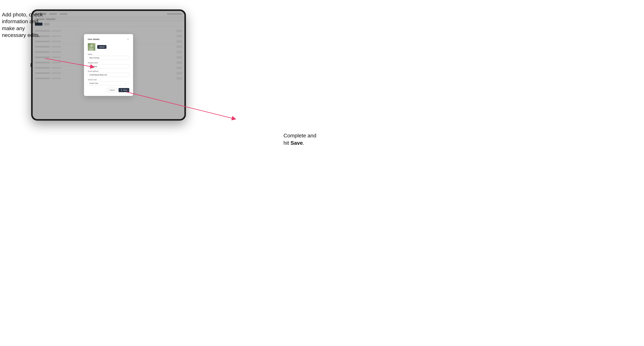 Image resolution: width=644 pixels, height=346 pixels. Describe the element at coordinates (108, 65) in the screenshot. I see `user-details-modal: User details × Upload` at that location.